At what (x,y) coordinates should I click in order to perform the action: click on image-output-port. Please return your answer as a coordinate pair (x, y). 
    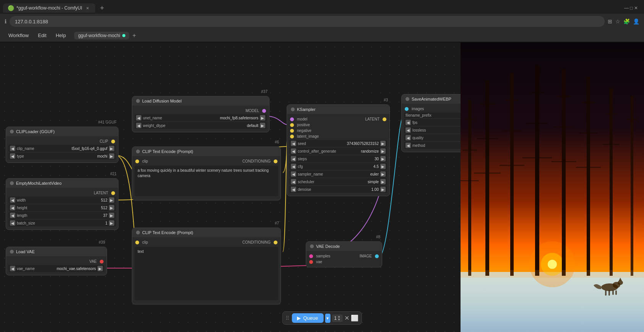
    Looking at the image, I should click on (377, 256).